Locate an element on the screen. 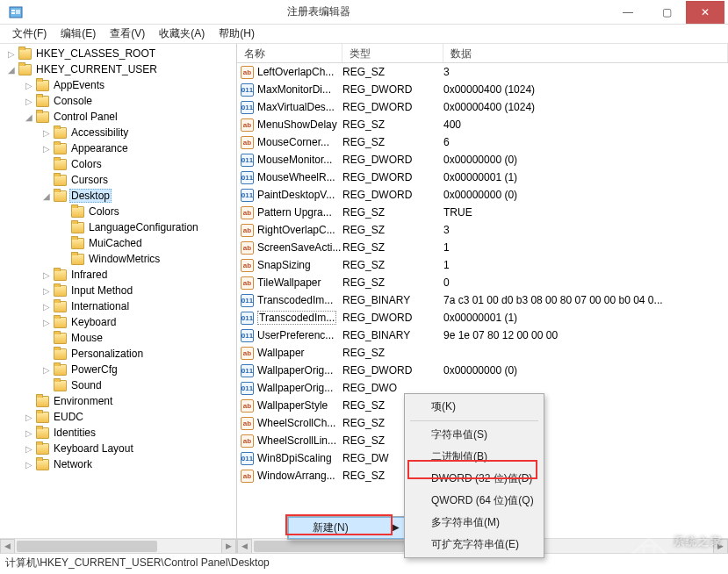 Image resolution: width=728 pixels, height=574 pixels. table-row: 011MaxMonitorDi...REG_DWORD0x00000400 (1… is located at coordinates (483, 90).